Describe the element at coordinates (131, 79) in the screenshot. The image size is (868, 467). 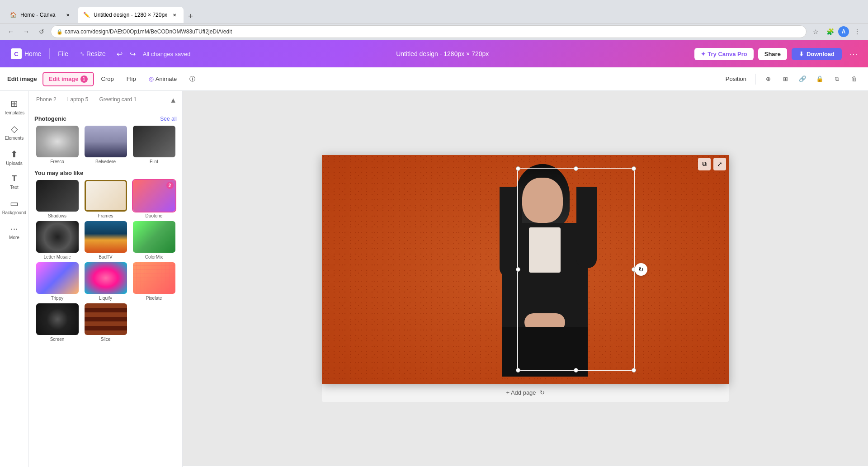
I see `flip-button: Flip` at that location.